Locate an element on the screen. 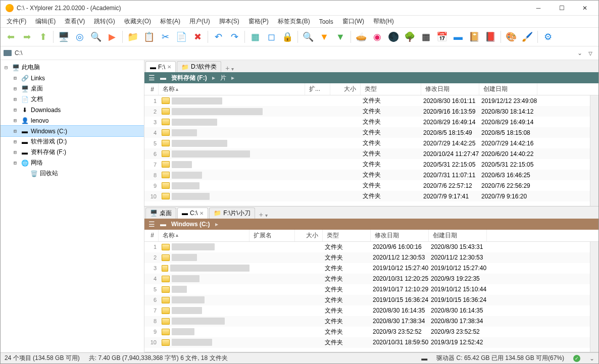  tree-node: ⊞▬Windows (C:) is located at coordinates (72, 131).